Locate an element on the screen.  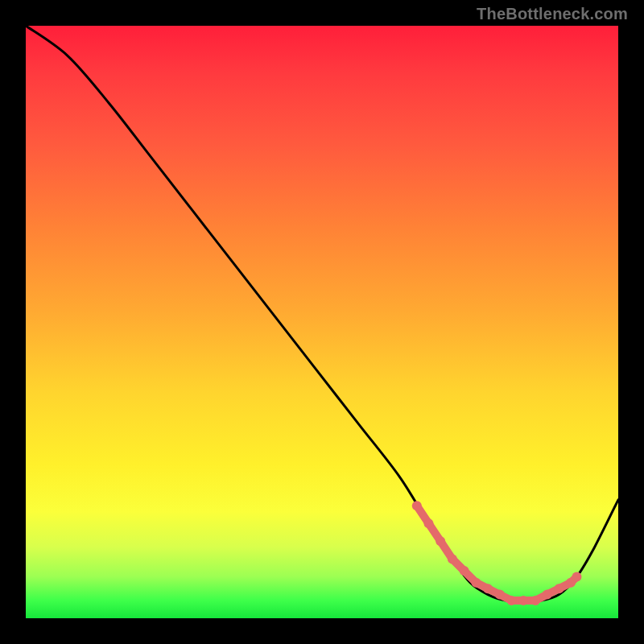
highlight-markers is located at coordinates (497, 553).